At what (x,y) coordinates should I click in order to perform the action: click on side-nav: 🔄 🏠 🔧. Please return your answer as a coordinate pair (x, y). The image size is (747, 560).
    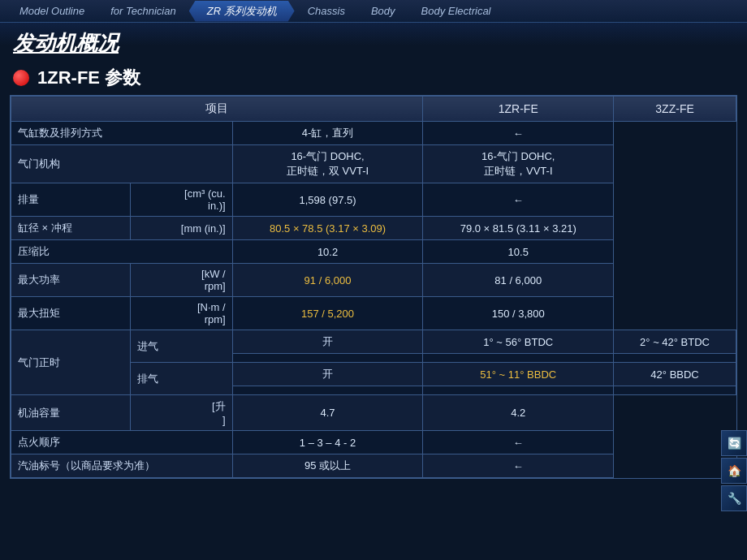
    Looking at the image, I should click on (734, 471).